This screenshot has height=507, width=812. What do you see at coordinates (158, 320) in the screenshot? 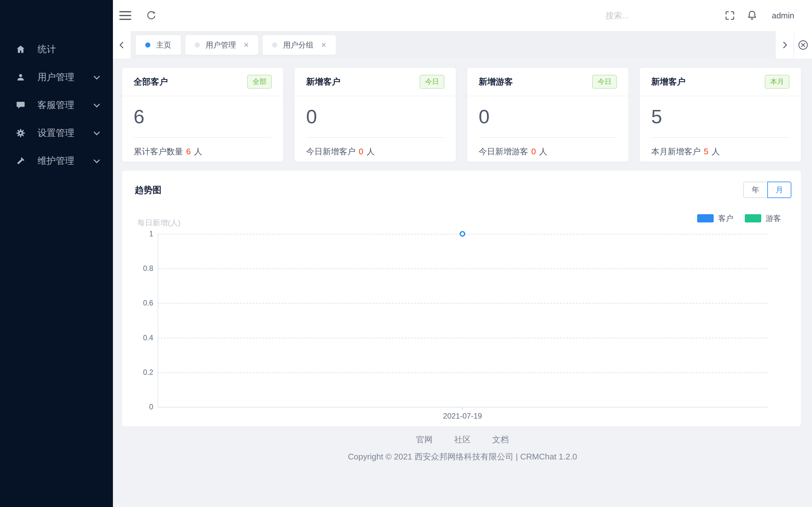
I see `y-axis-line` at bounding box center [158, 320].